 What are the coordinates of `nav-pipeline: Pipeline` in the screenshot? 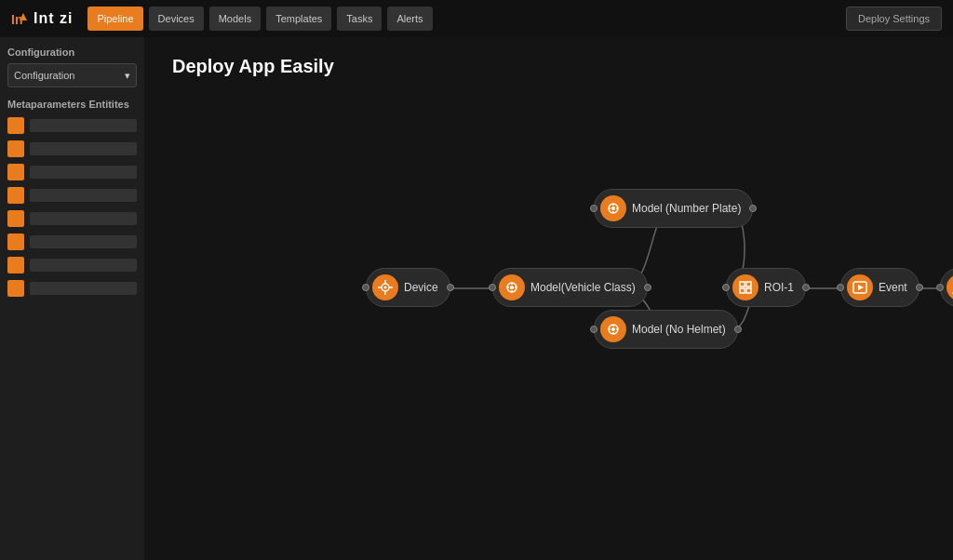 It's located at (115, 19).